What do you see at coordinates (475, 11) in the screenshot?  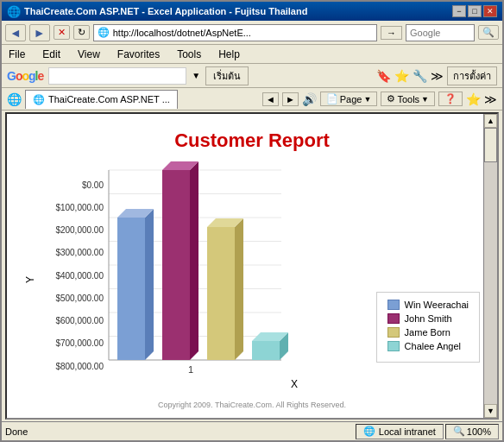 I see `maximize-button: □` at bounding box center [475, 11].